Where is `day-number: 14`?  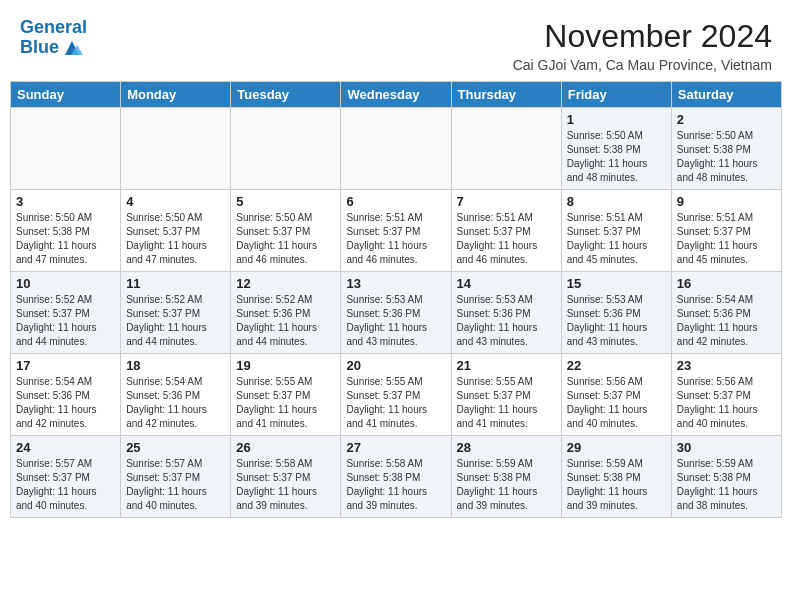 day-number: 14 is located at coordinates (506, 284).